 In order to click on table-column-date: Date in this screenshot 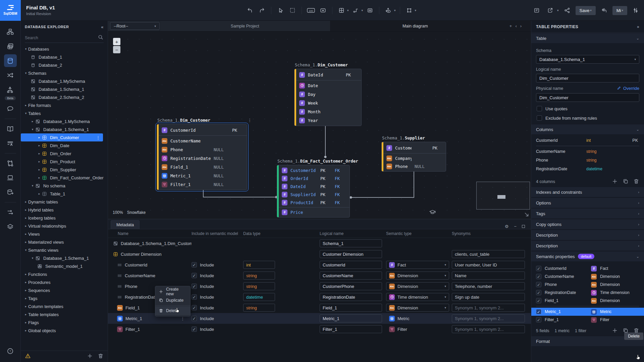, I will do `click(328, 85)`.